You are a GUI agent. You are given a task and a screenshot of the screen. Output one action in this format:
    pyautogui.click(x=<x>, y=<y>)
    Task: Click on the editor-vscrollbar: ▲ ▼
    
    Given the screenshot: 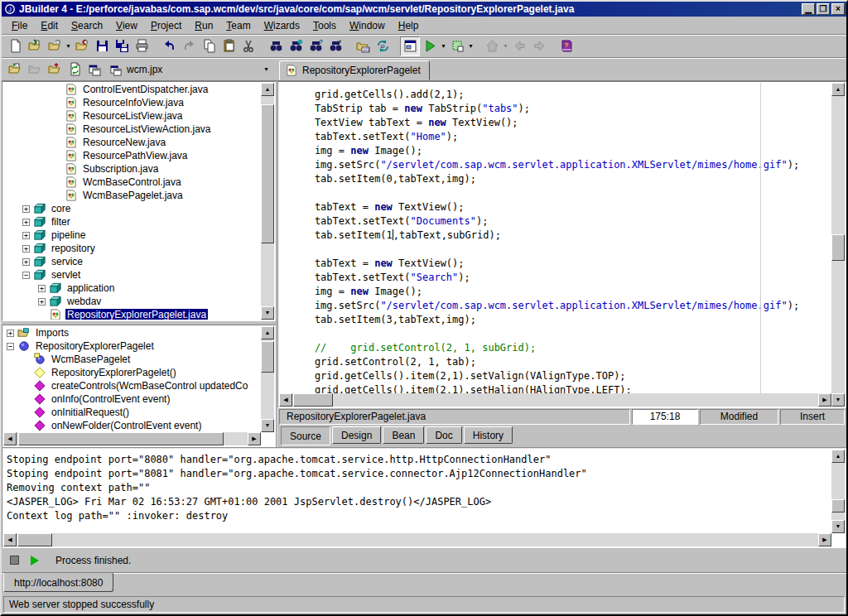 What is the action you would take?
    pyautogui.click(x=838, y=245)
    